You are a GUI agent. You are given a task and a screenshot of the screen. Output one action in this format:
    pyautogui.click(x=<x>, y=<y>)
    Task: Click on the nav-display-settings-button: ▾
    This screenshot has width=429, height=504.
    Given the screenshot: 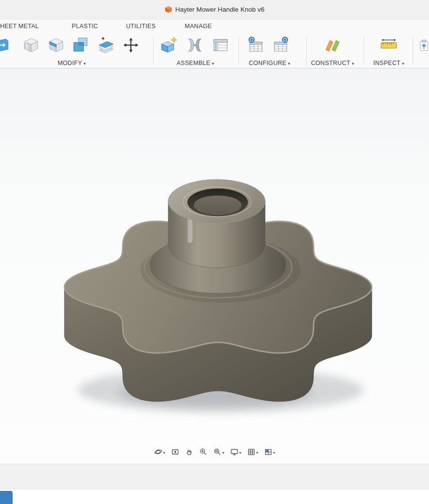 What is the action you would take?
    pyautogui.click(x=236, y=453)
    